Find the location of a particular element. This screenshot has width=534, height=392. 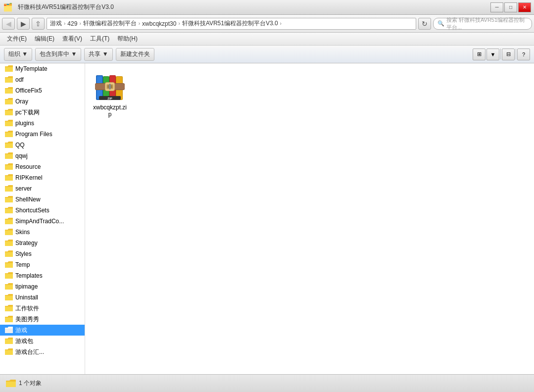

sidebar-folder-item: OfficeFix5 is located at coordinates (43, 91).